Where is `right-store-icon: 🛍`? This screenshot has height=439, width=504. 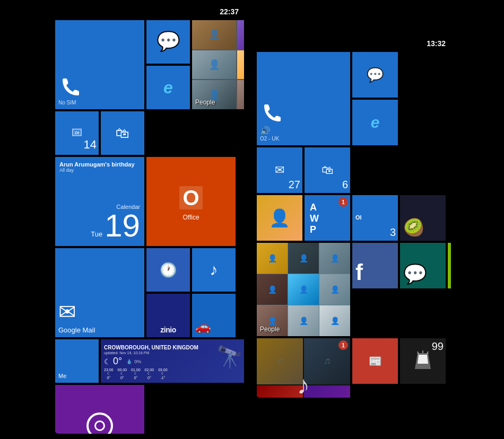 right-store-icon: 🛍 is located at coordinates (327, 170).